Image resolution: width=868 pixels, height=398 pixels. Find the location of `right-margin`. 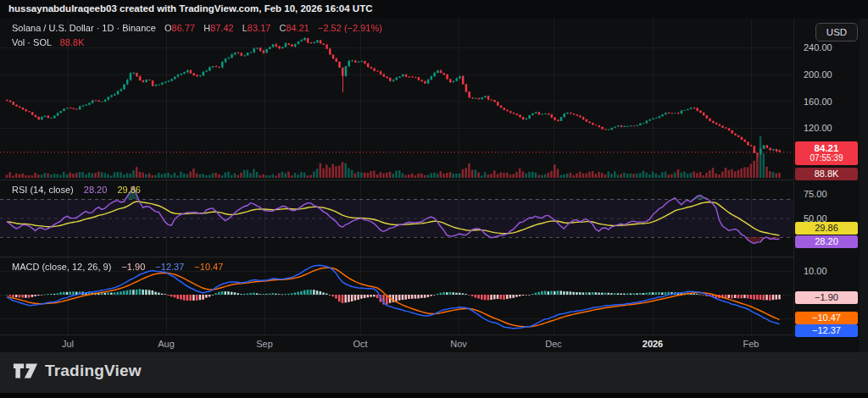

right-margin is located at coordinates (864, 185).